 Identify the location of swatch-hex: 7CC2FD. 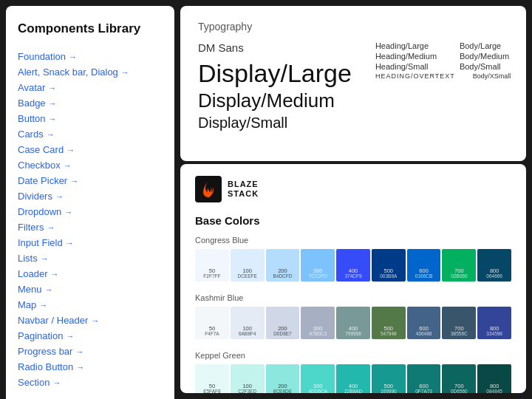
(318, 276).